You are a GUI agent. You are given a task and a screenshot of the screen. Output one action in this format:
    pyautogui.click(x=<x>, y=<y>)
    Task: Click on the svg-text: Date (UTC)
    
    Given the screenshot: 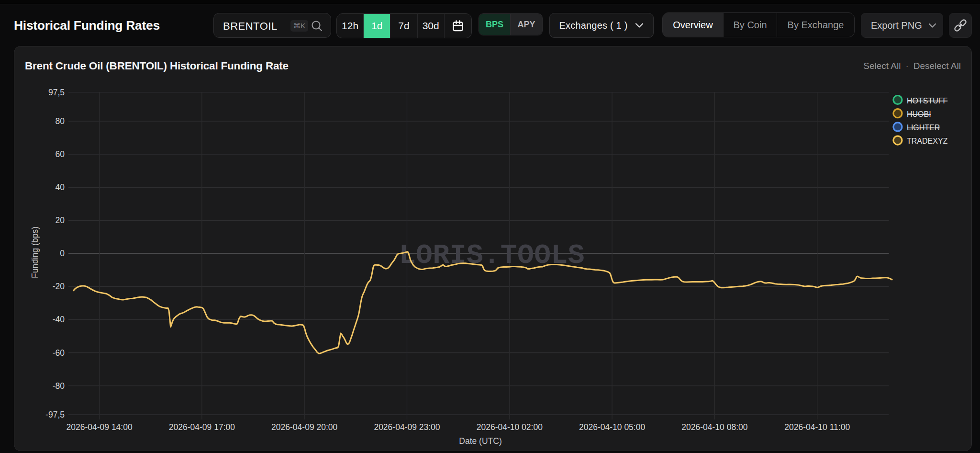 What is the action you would take?
    pyautogui.click(x=480, y=441)
    